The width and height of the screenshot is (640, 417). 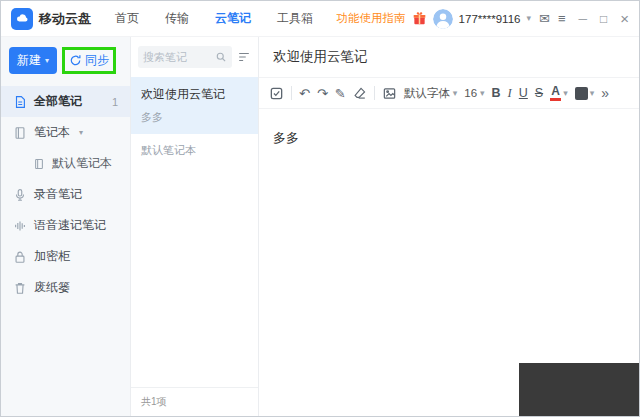 What do you see at coordinates (66, 102) in the screenshot?
I see `sidebar-item-all-notes: 全部笔记 1` at bounding box center [66, 102].